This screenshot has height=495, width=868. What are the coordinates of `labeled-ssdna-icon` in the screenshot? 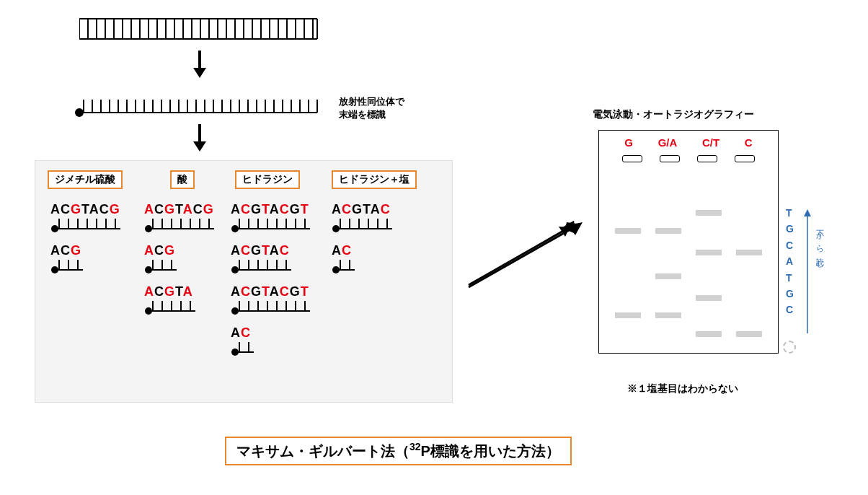 It's located at (198, 105).